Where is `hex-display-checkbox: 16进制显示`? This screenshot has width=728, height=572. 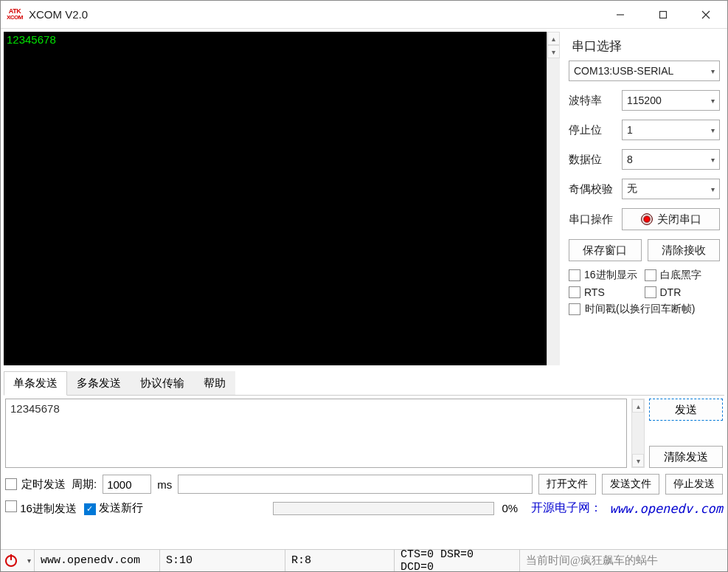 hex-display-checkbox: 16进制显示 is located at coordinates (606, 275).